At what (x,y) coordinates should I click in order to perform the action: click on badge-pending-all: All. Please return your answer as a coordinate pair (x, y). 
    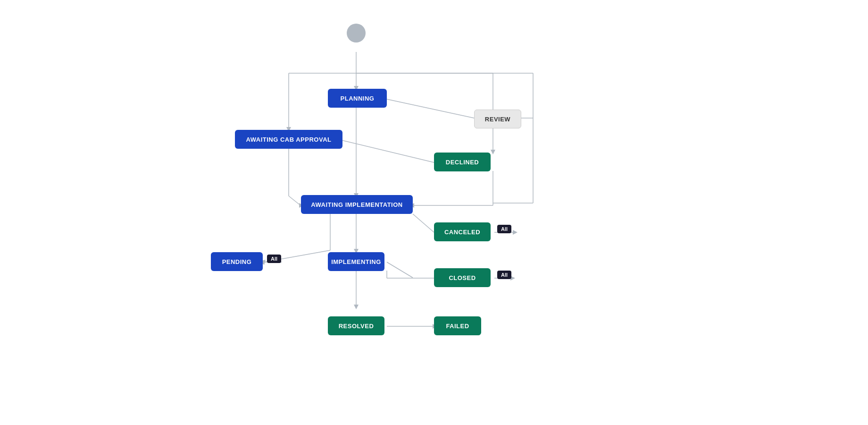
    Looking at the image, I should click on (274, 259).